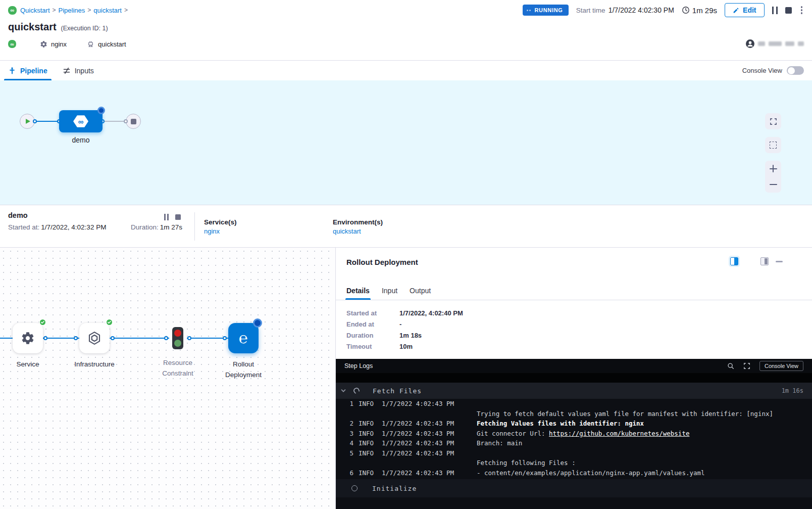 This screenshot has width=812, height=509. I want to click on environments-label: Environment(s), so click(358, 222).